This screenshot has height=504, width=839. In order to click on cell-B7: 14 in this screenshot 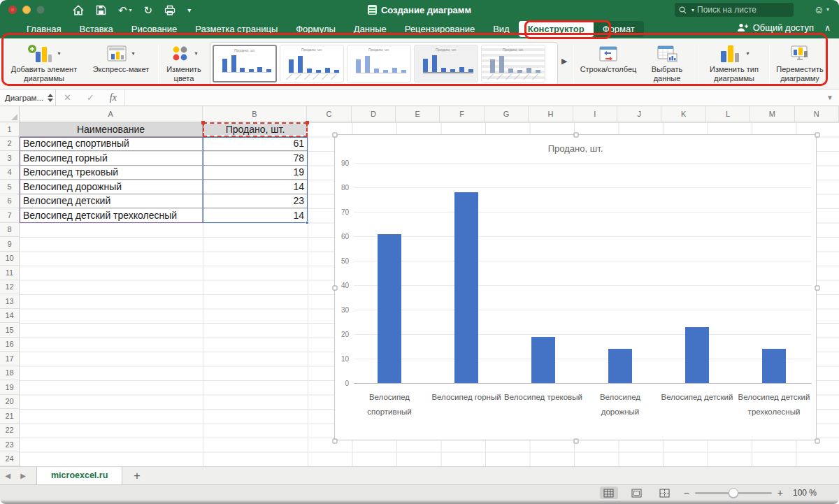, I will do `click(255, 215)`.